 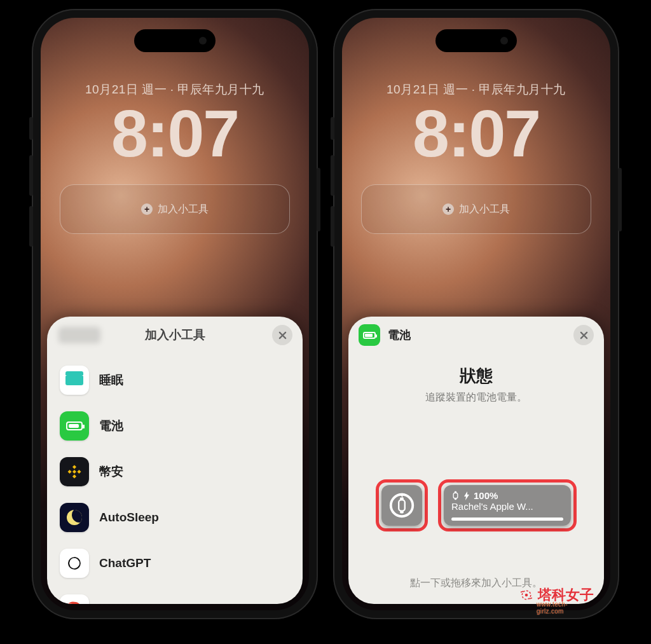 What do you see at coordinates (175, 380) in the screenshot?
I see `list-item-sleep: 睡眠` at bounding box center [175, 380].